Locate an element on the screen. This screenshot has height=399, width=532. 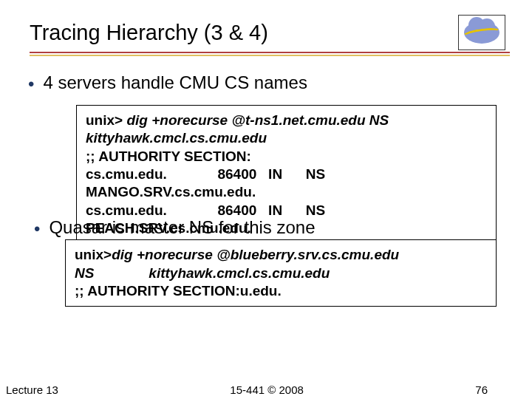
title-row: Tracing Hierarchy (3 & 4) is located at coordinates (270, 33).